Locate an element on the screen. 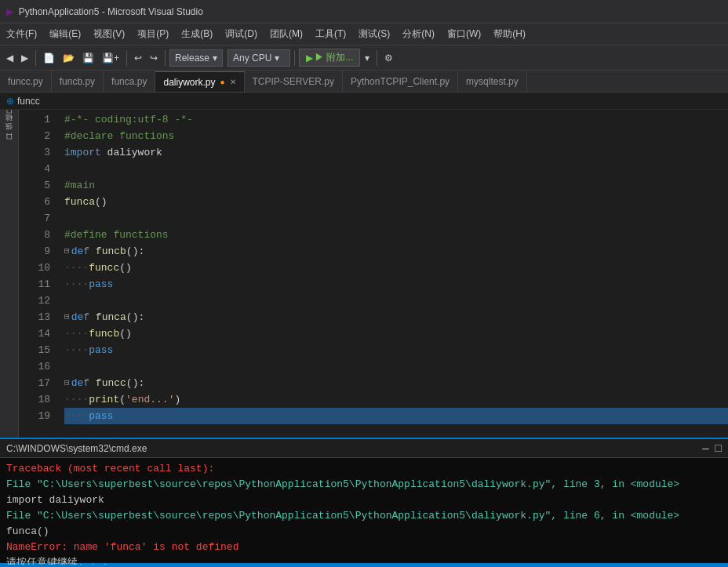 The image size is (728, 567). save-button: 💾 is located at coordinates (88, 58).